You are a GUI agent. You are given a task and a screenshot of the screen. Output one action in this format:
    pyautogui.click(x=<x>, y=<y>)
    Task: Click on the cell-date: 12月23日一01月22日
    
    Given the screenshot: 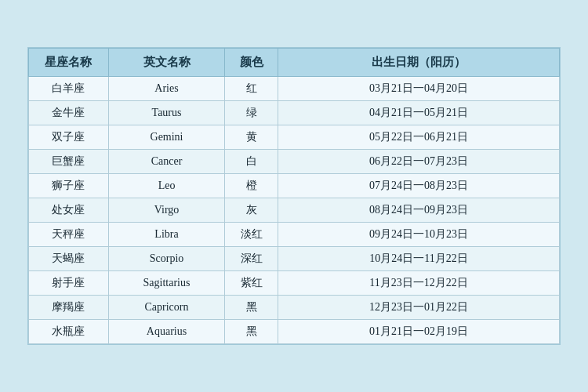 What is the action you would take?
    pyautogui.click(x=419, y=307)
    